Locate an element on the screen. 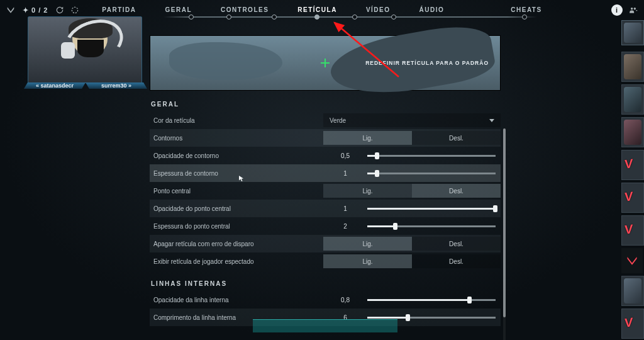 The height and width of the screenshot is (340, 644). settings-nav: PARTIDA GERAL CONTROLES RETÍCULA VÍDEO Á… is located at coordinates (322, 10).